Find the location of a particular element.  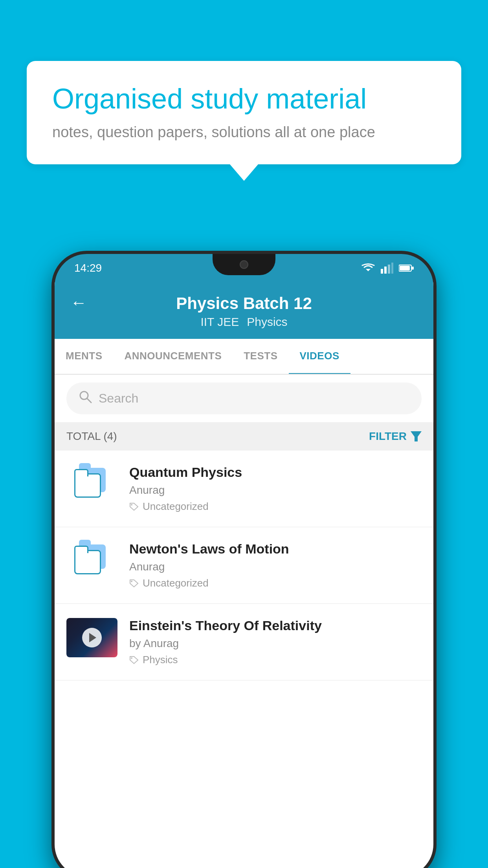

video-author-3: by Anurag is located at coordinates (275, 644).